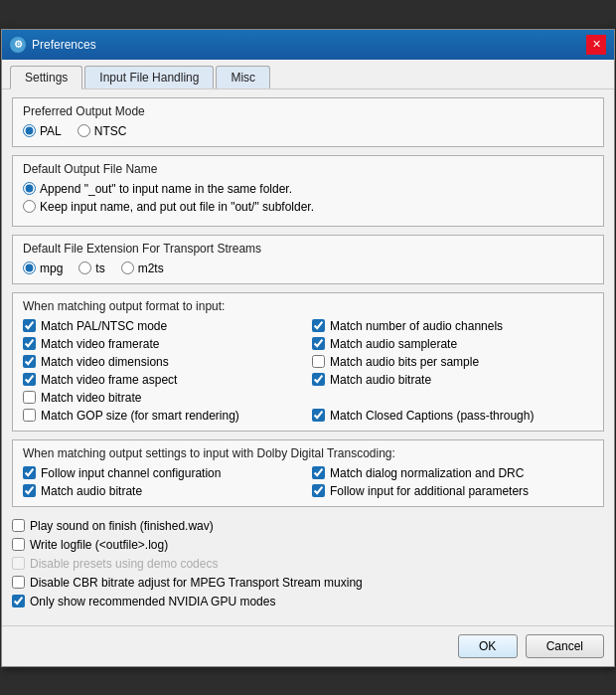 This screenshot has width=616, height=695. I want to click on match-closed-captions-label: Match Closed Captions (pass-through), so click(431, 416).